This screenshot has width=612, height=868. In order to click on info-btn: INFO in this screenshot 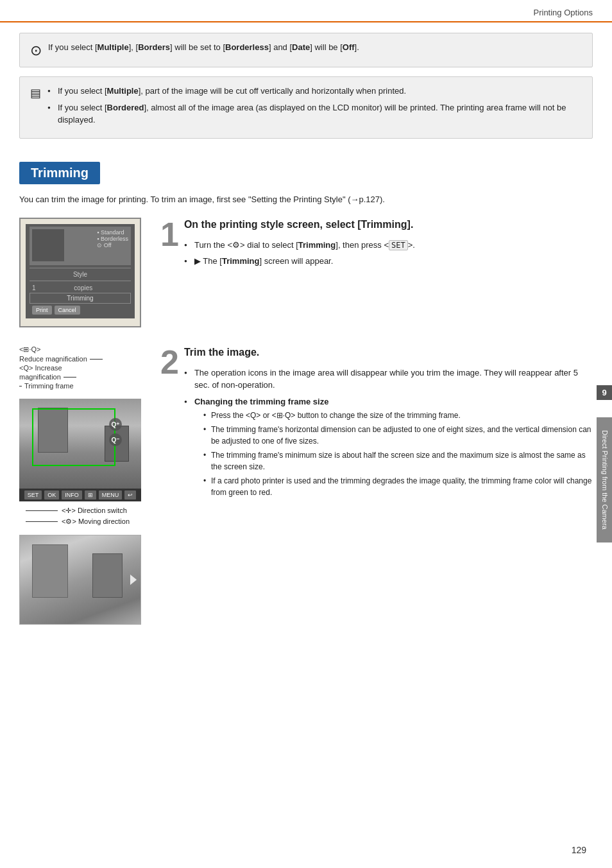, I will do `click(72, 495)`.